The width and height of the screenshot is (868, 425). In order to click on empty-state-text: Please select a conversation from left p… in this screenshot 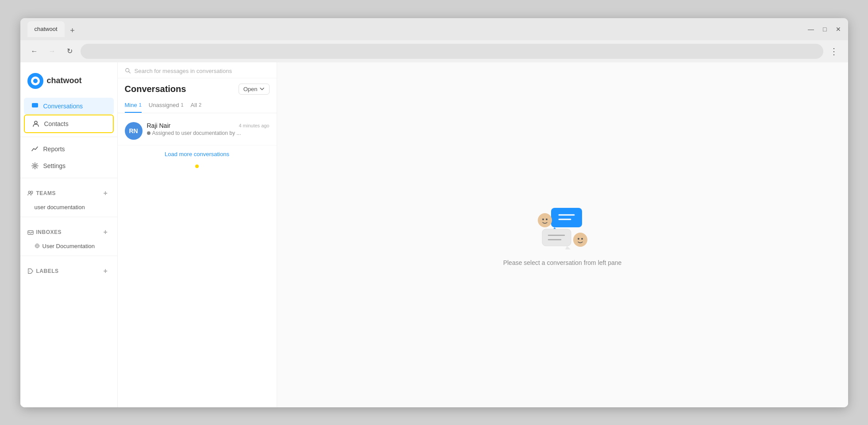, I will do `click(563, 263)`.